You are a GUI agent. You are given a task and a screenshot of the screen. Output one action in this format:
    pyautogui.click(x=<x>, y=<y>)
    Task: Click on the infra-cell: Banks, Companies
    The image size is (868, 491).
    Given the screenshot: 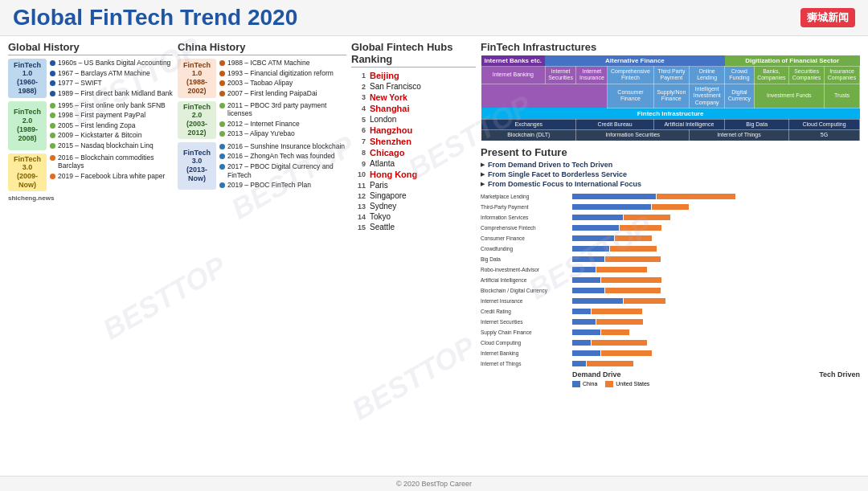 What is the action you would take?
    pyautogui.click(x=772, y=76)
    